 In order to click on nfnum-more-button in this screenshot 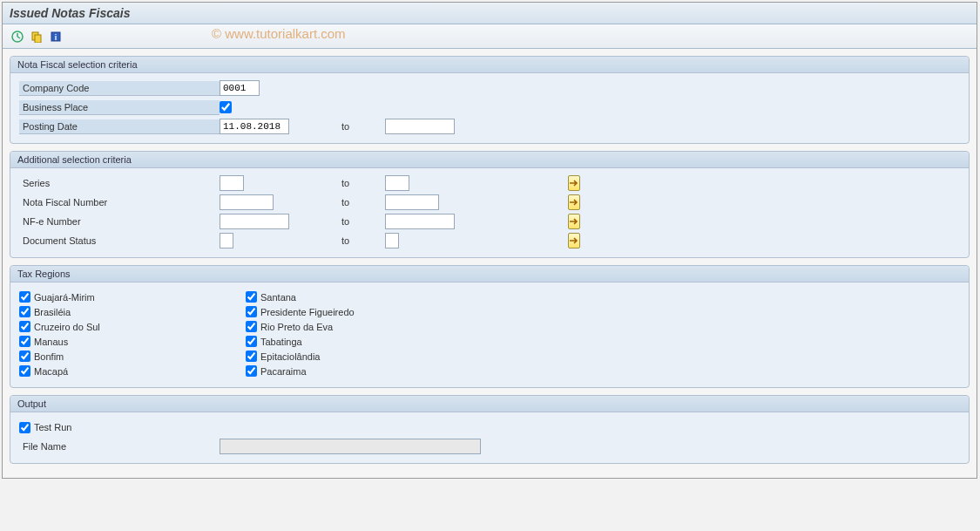, I will do `click(574, 202)`.